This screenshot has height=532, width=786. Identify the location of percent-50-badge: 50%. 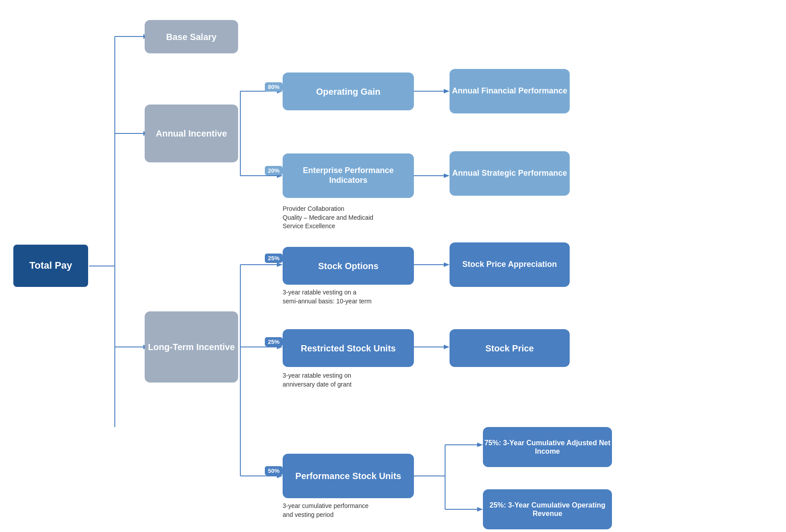
(274, 471).